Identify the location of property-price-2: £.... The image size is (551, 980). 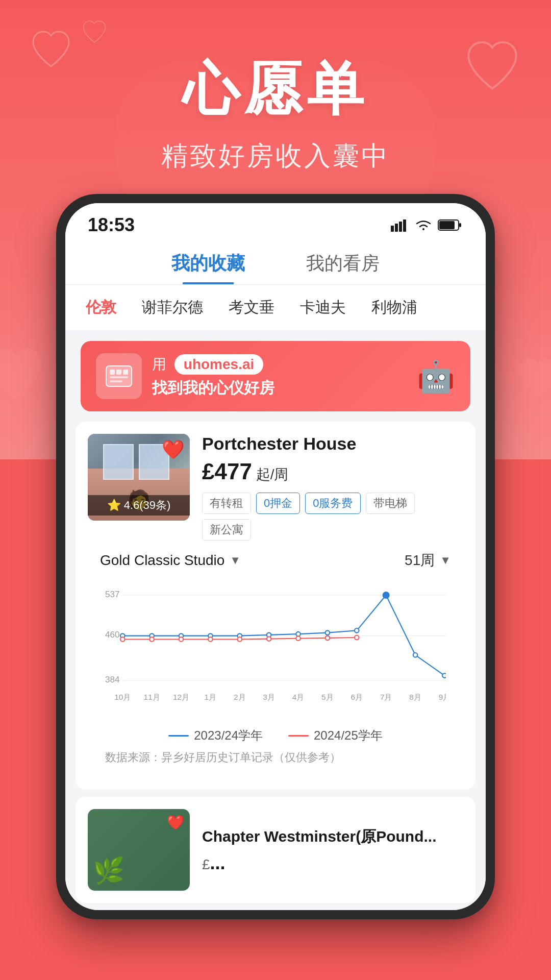
(333, 863).